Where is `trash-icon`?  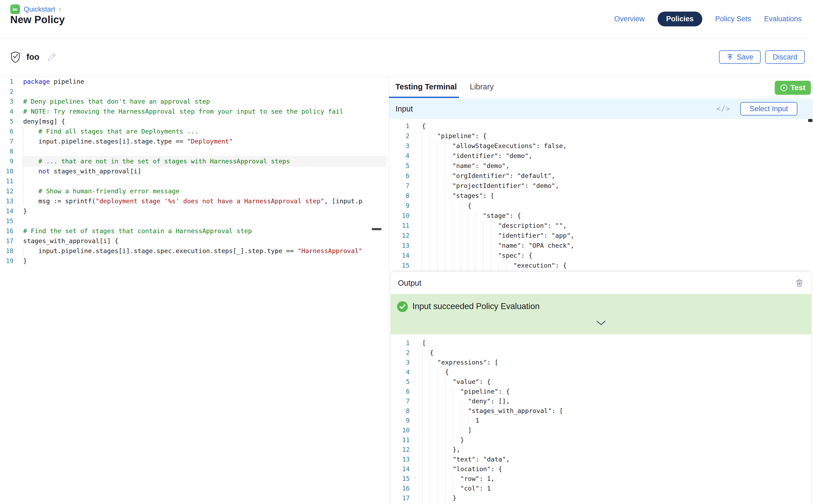 trash-icon is located at coordinates (799, 283).